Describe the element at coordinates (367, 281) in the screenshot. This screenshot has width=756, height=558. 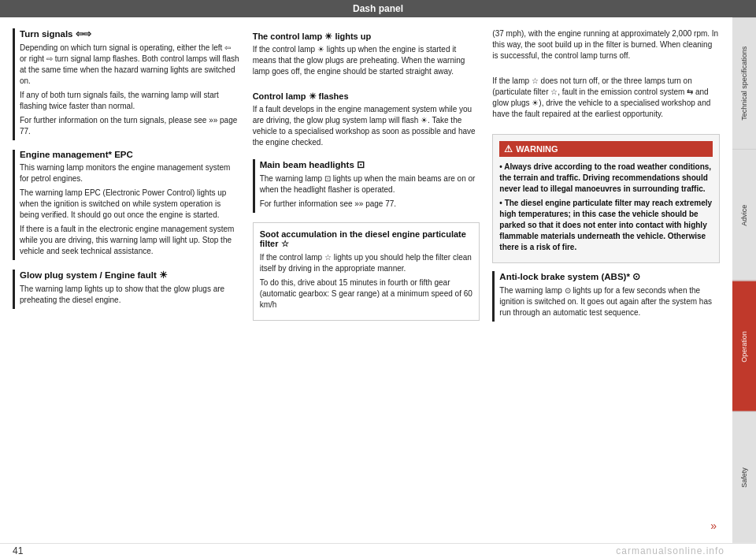
I see `soot-body: If the control lamp ☆ lights up you shou…` at that location.